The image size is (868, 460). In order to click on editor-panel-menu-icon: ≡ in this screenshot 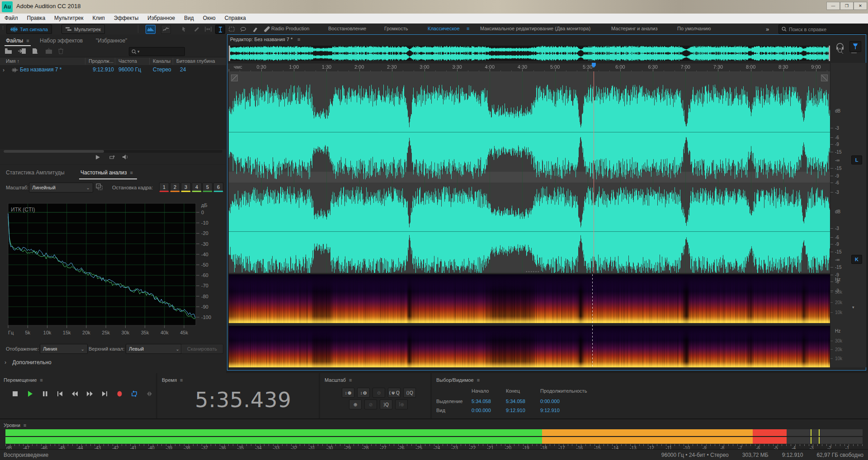, I will do `click(299, 39)`.